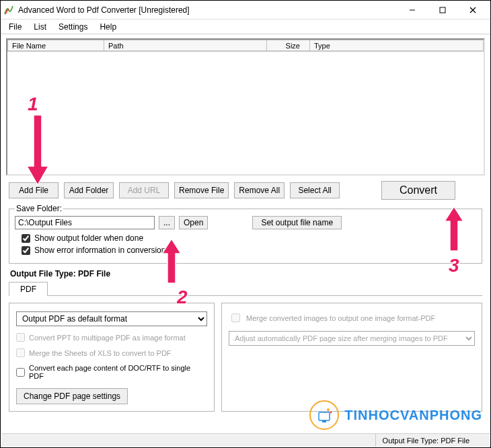  What do you see at coordinates (40, 27) in the screenshot?
I see `menu-list: List` at bounding box center [40, 27].